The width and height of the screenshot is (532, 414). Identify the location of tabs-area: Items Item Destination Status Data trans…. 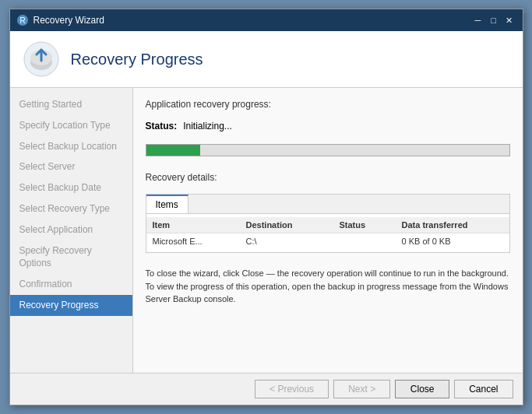
(328, 223).